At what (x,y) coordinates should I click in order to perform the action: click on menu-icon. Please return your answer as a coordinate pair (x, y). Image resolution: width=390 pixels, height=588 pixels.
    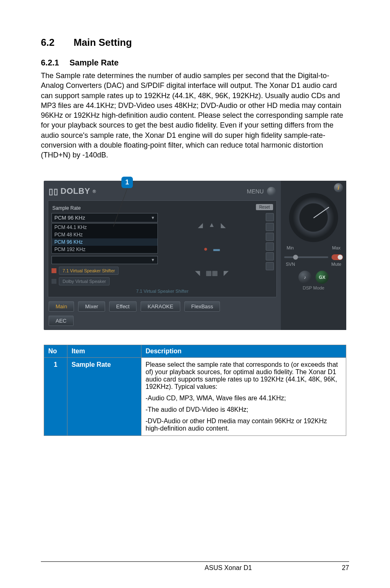
    Looking at the image, I should click on (271, 191).